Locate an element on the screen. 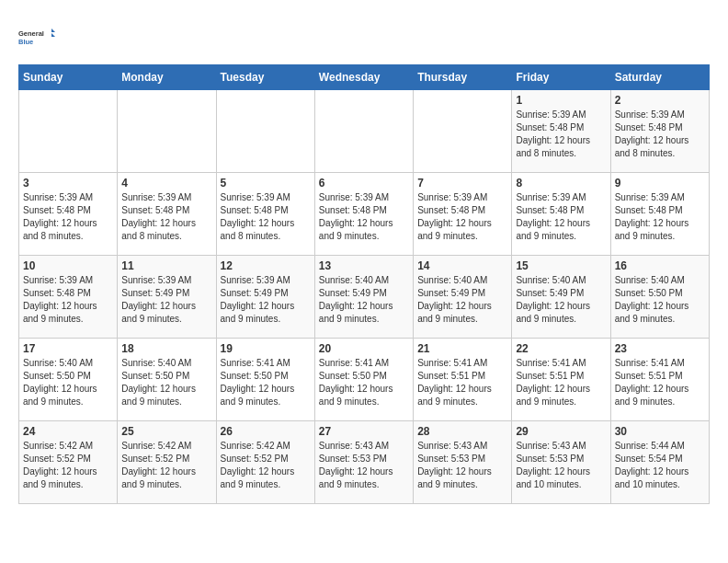 This screenshot has height=563, width=728. week-row-4: 17Sunrise: 5:40 AM Sunset: 5:50 PM Dayli… is located at coordinates (364, 380).